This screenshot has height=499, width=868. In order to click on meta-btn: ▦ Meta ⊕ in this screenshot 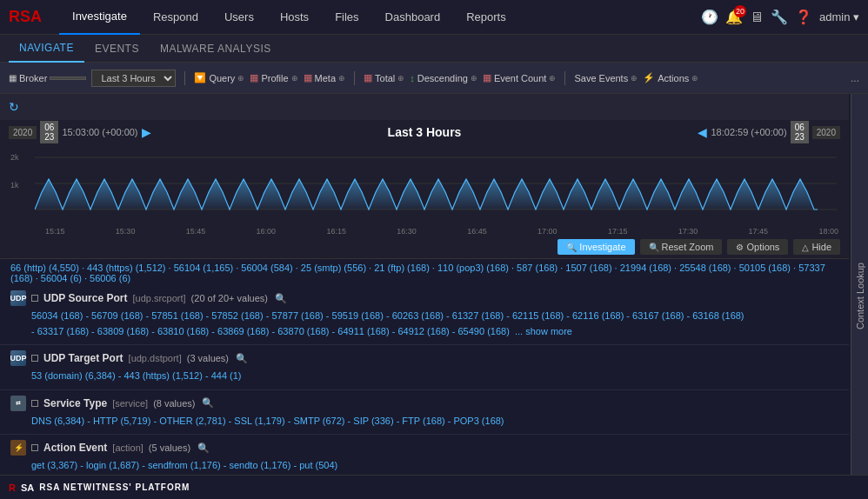, I will do `click(324, 78)`.